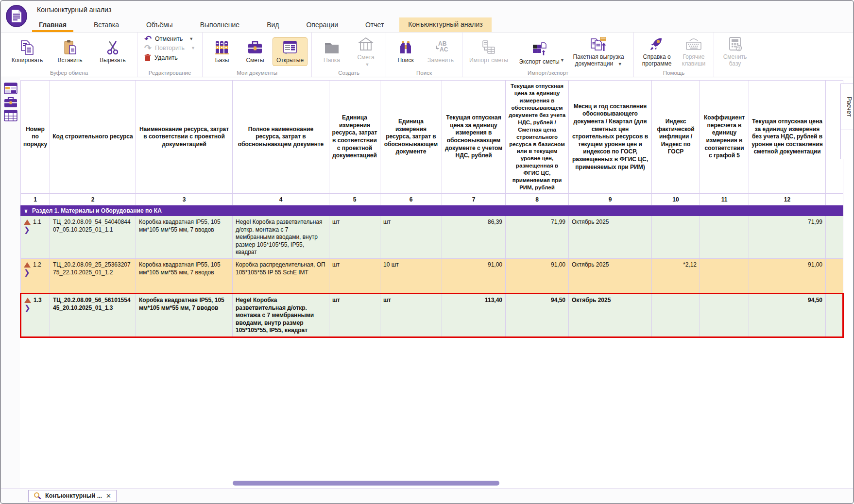 This screenshot has height=504, width=854. What do you see at coordinates (27, 222) in the screenshot?
I see `warning-icon` at bounding box center [27, 222].